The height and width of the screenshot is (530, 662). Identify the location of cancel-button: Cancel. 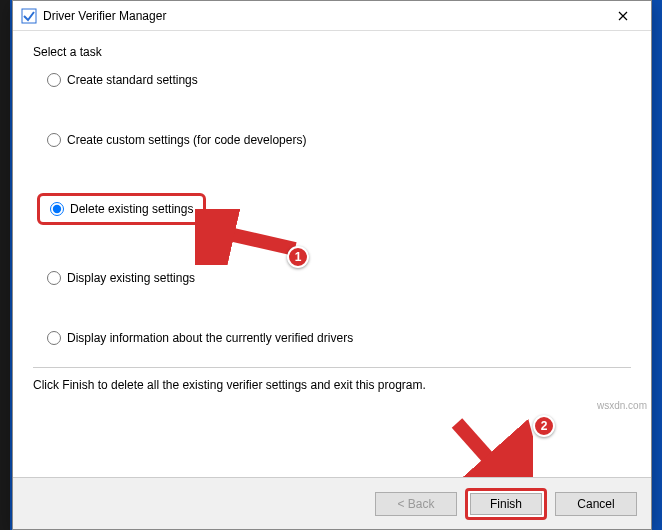
(596, 504).